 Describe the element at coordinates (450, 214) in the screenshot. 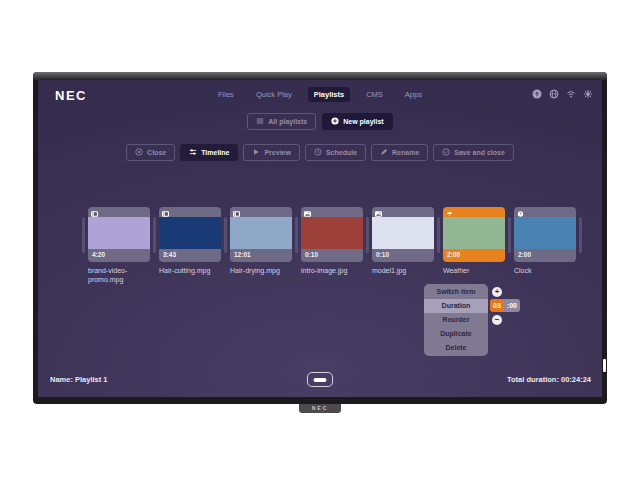

I see `umbrella-icon` at that location.